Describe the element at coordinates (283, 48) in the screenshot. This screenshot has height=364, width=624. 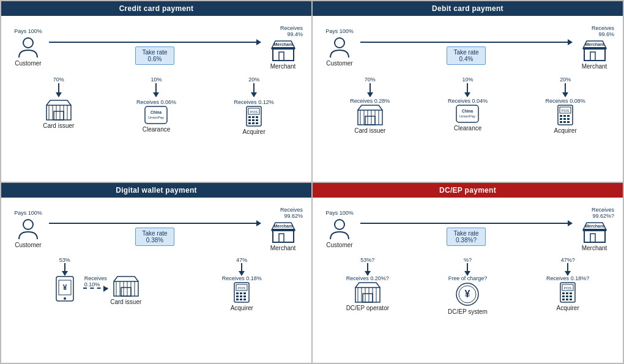
I see `merchant-icon-q1: Receives 99.4% Merchant Merchant` at that location.